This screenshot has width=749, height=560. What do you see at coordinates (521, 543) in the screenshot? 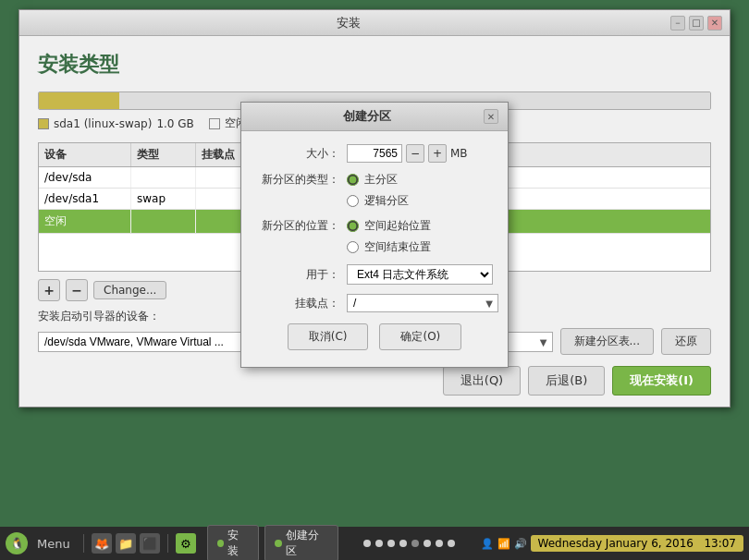
I see `volume-icon: 🔊` at bounding box center [521, 543].